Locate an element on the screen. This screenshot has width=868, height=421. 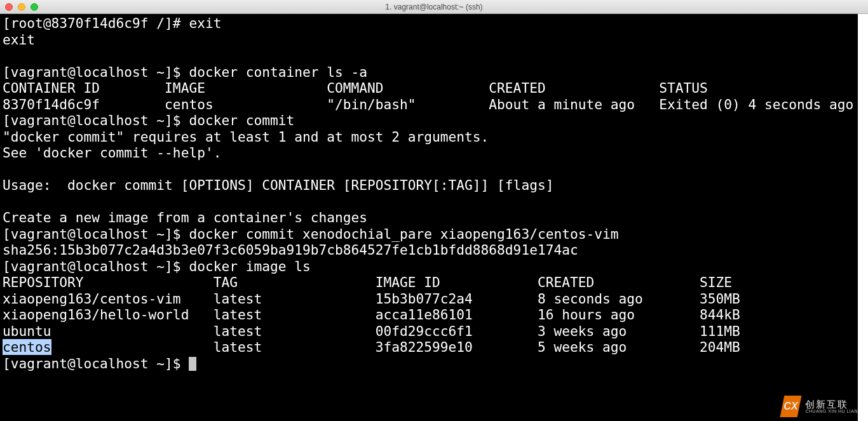
watermark-logo-icon is located at coordinates (790, 406).